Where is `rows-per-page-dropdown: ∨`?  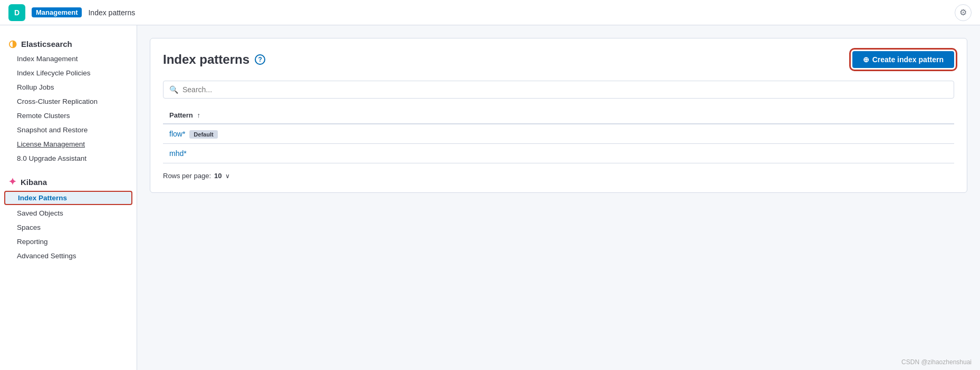
rows-per-page-dropdown: ∨ is located at coordinates (228, 176).